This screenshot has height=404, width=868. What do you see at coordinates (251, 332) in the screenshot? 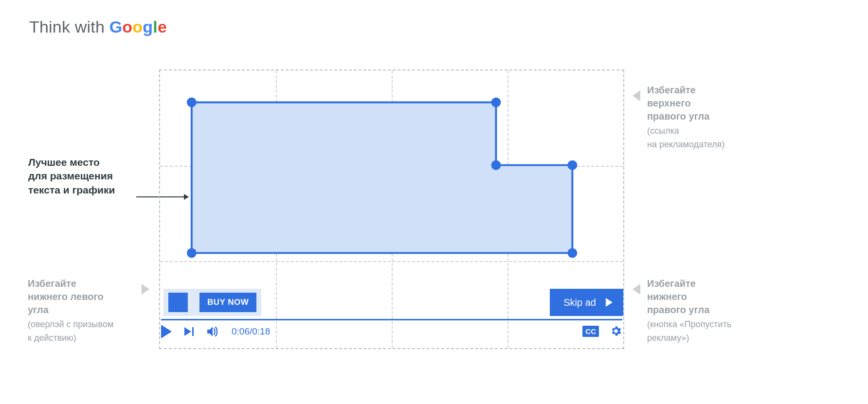
I see `time-display: 0:06/0:18` at bounding box center [251, 332].